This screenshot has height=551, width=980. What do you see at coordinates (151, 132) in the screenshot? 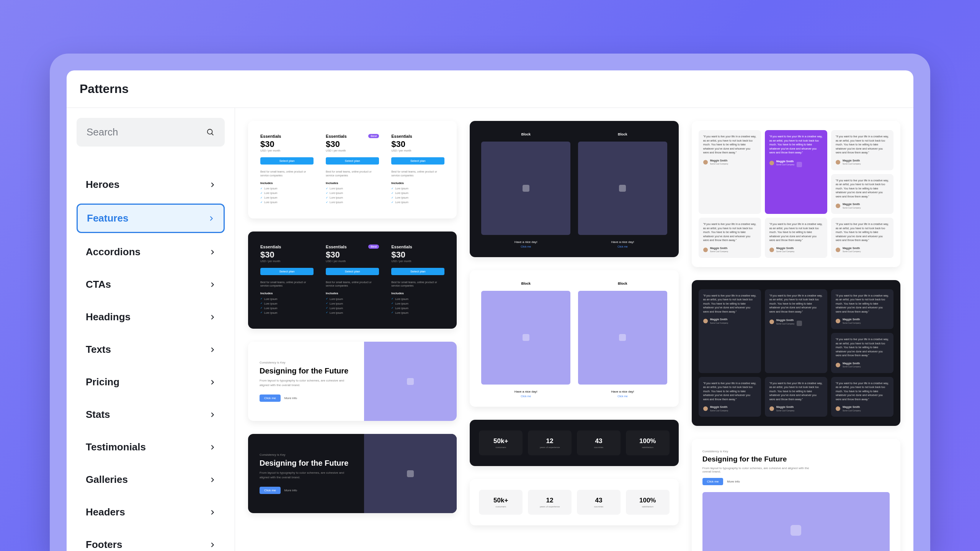
I see `search-input: Search` at bounding box center [151, 132].